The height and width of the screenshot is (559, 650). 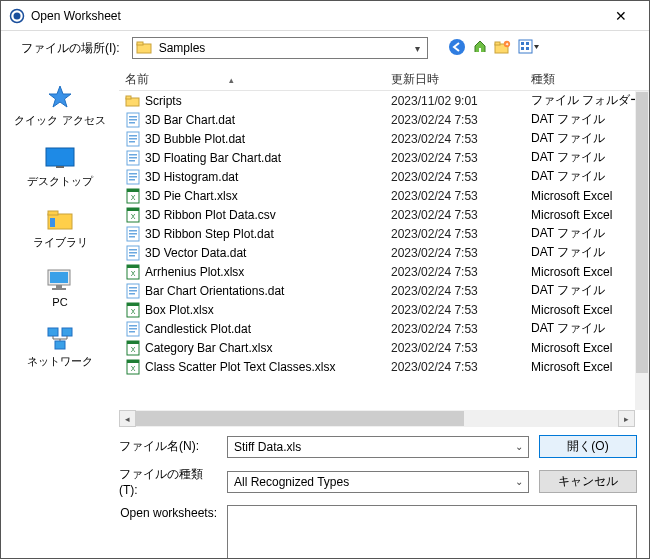 What do you see at coordinates (144, 48) in the screenshot?
I see `folder-icon` at bounding box center [144, 48].